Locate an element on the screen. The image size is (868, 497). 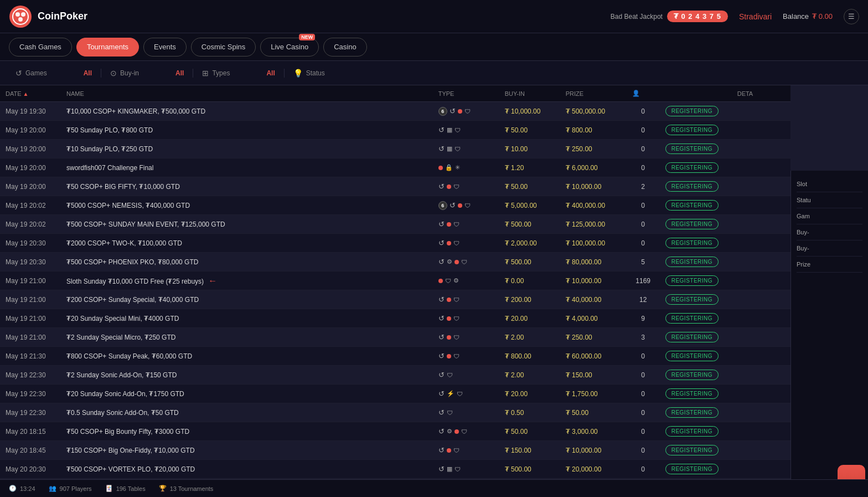
nav-tournaments: Tournaments is located at coordinates (107, 47).